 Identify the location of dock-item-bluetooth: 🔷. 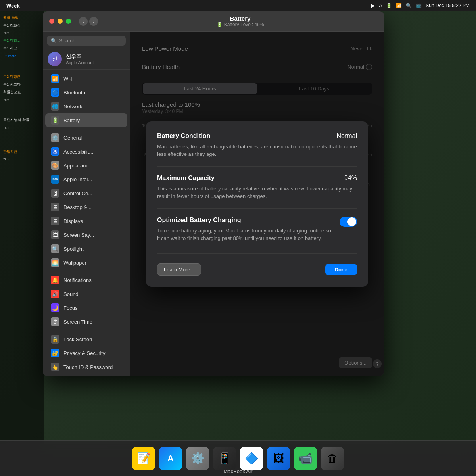
(251, 459).